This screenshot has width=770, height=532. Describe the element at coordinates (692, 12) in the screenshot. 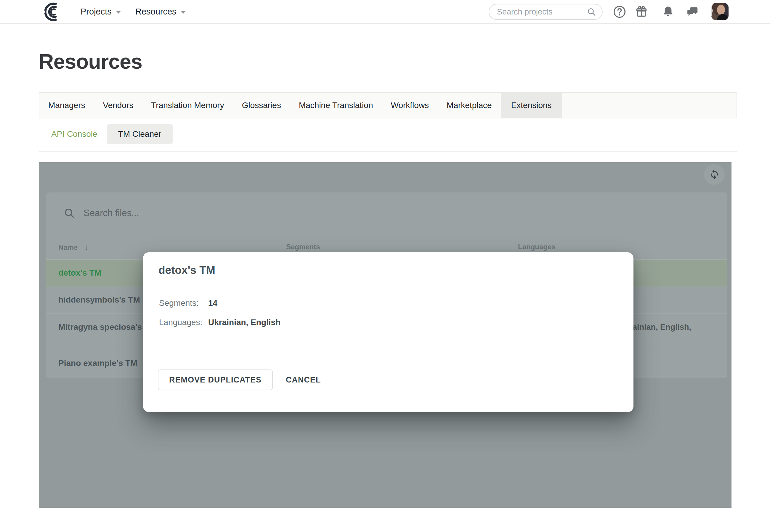

I see `chat-icon` at that location.